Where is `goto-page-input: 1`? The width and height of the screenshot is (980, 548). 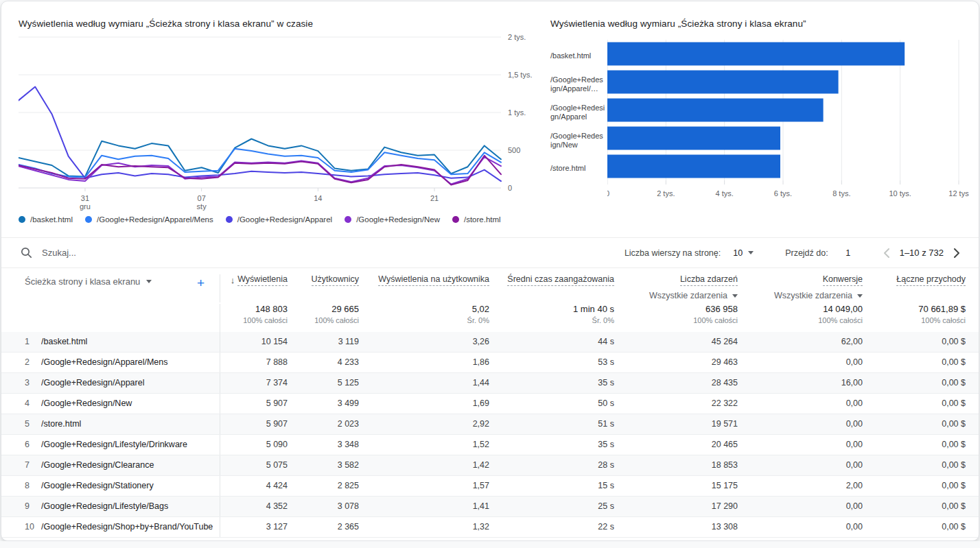
goto-page-input: 1 is located at coordinates (848, 253).